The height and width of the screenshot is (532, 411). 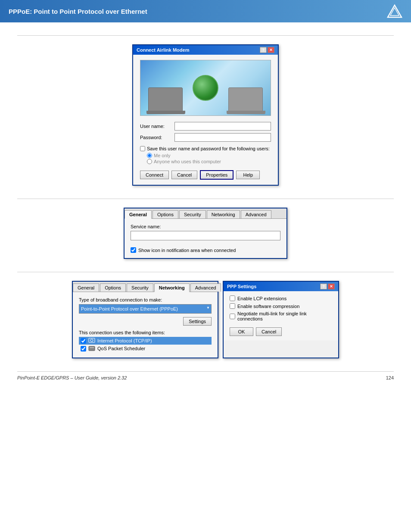 What do you see at coordinates (162, 156) in the screenshot?
I see `me-only-label: Me only` at bounding box center [162, 156].